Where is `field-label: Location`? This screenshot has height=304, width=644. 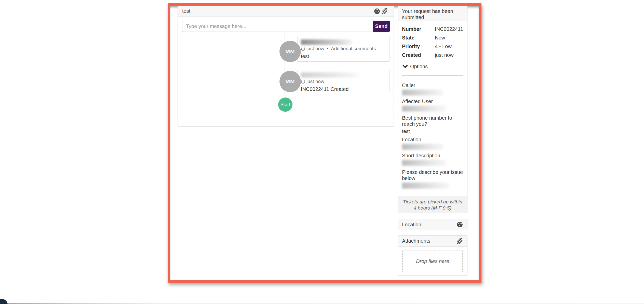
field-label: Location is located at coordinates (433, 140).